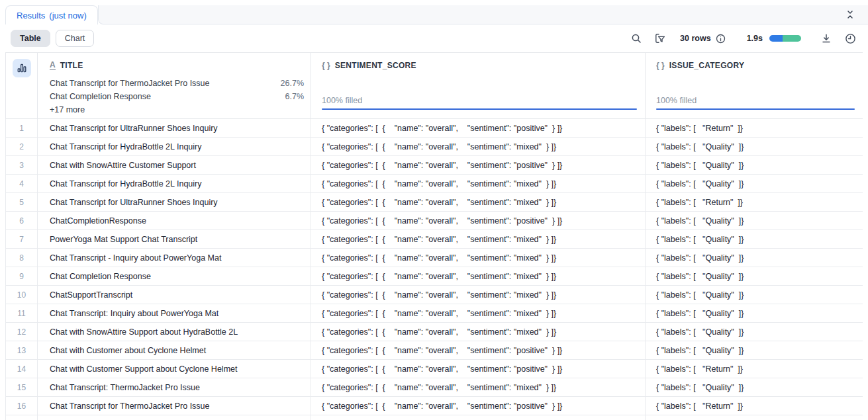  I want to click on table-row: 14 Chat with Customer Support about Cycl…, so click(434, 369).